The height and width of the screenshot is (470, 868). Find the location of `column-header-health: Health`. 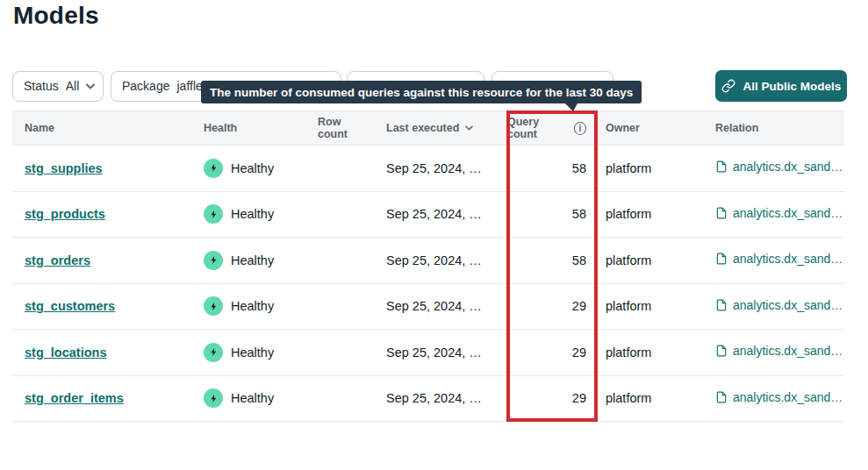

column-header-health: Health is located at coordinates (261, 128).